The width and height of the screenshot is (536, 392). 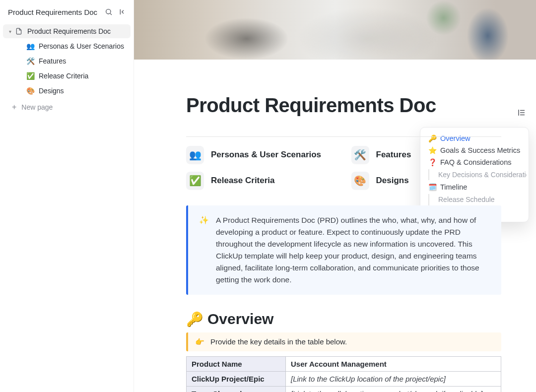 What do you see at coordinates (19, 31) in the screenshot?
I see `document-icon` at bounding box center [19, 31].